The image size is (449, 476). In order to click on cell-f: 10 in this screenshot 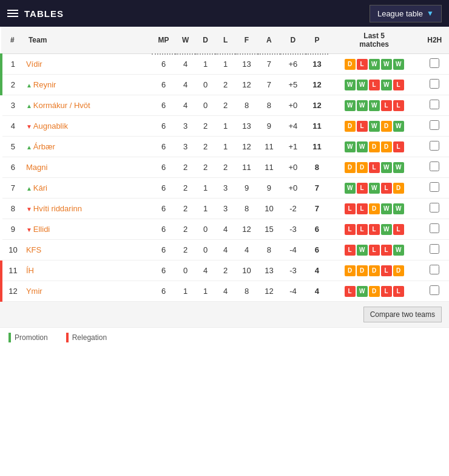, I will do `click(246, 271)`.